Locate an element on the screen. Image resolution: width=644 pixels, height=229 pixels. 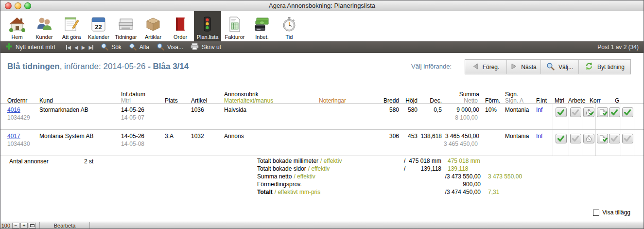
choose-insertion-button: Välj... is located at coordinates (559, 67).